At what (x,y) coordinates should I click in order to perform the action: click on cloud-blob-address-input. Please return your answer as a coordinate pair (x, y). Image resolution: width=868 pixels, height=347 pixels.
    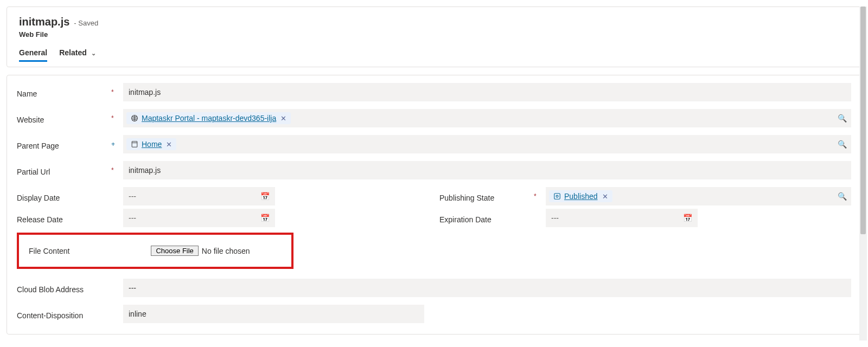
    Looking at the image, I should click on (487, 288).